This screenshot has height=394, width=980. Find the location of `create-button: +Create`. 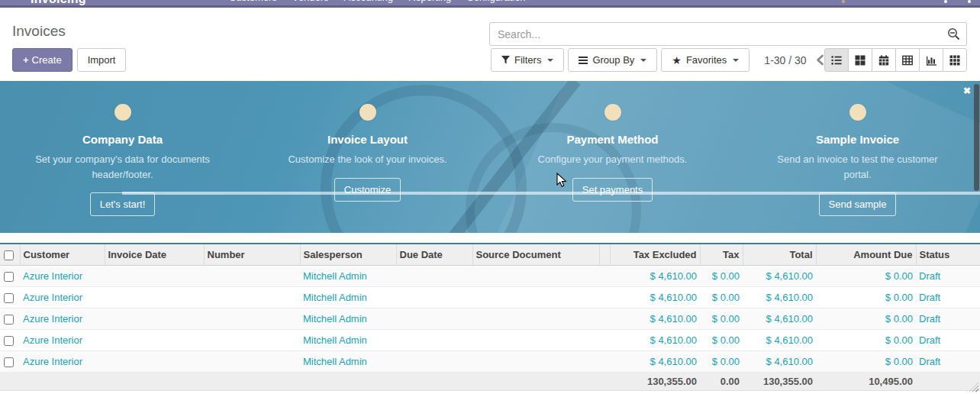

create-button: +Create is located at coordinates (43, 60).